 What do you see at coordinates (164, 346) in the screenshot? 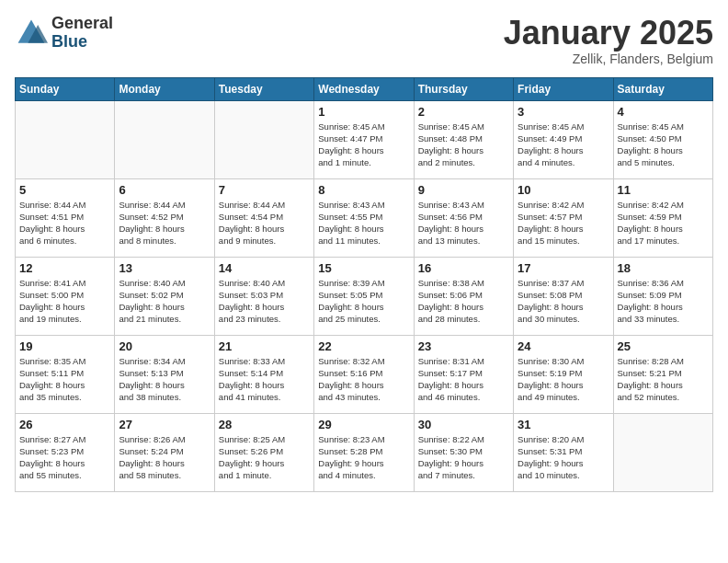
I see `day-number: 20` at bounding box center [164, 346].